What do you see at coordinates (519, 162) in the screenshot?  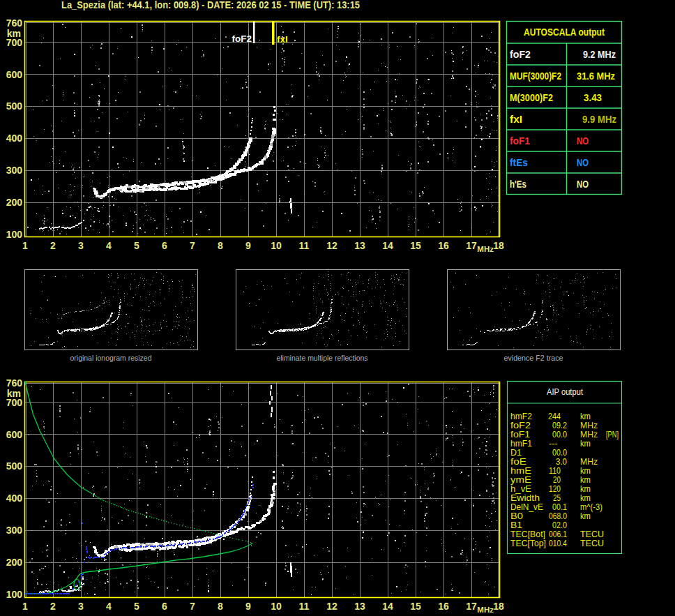 I see `svg-text: ftEs` at bounding box center [519, 162].